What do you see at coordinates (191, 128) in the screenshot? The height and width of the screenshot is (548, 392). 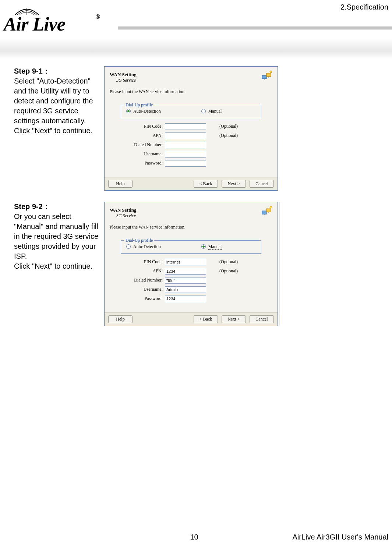 I see `wan-setting-dialog-1: WAN Setting 3G Service Please input the …` at bounding box center [191, 128].